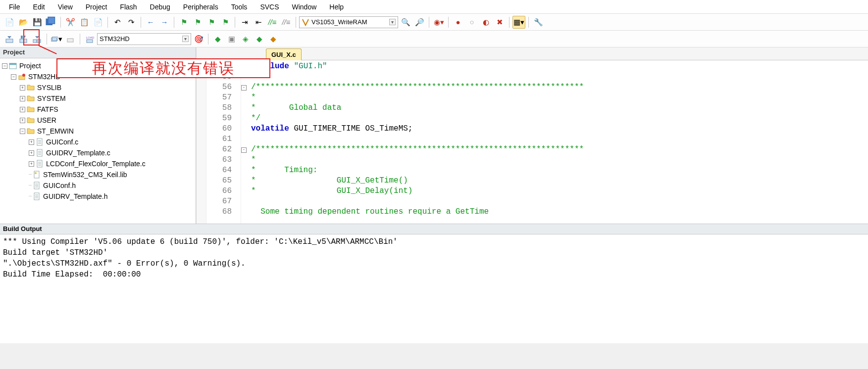 The image size is (868, 369). Describe the element at coordinates (160, 7) in the screenshot. I see `menu-debug: Debug` at that location.